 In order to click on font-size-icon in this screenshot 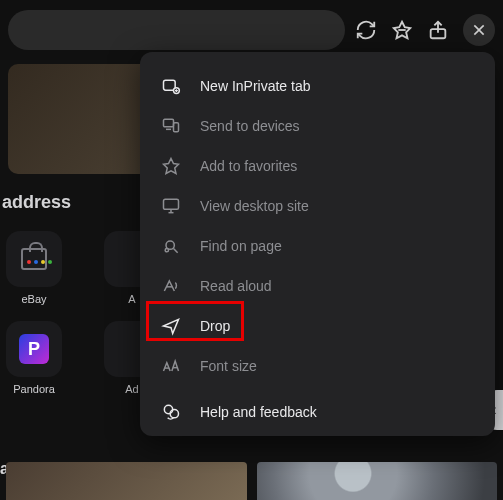, I will do `click(171, 366)`.